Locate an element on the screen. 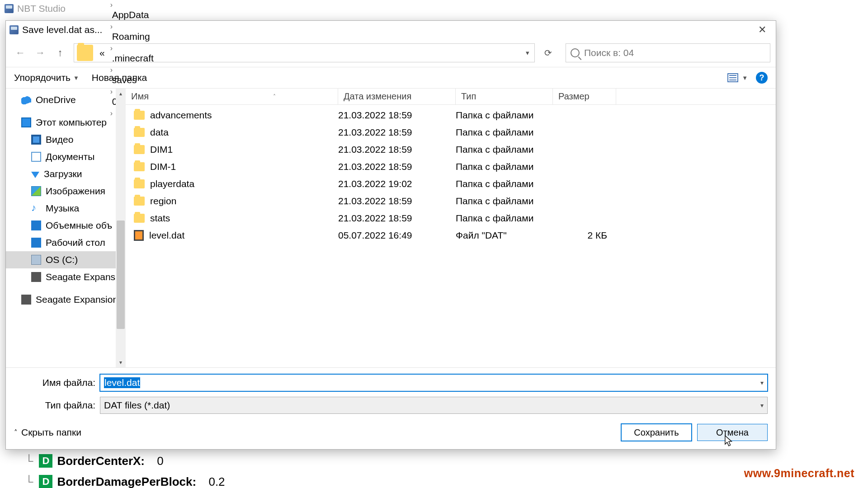 This screenshot has width=868, height=488. breadcrumb-segment: AppData is located at coordinates (136, 15).